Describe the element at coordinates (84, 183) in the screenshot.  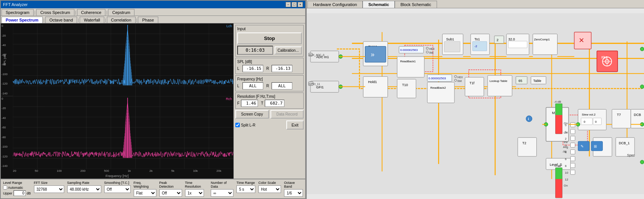
I see `sampling-rate-label: Sampling Rate` at that location.